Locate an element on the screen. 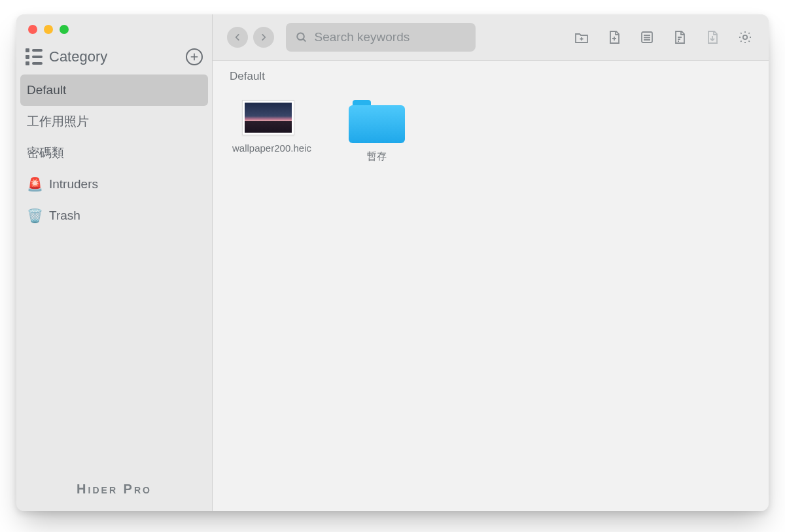 This screenshot has height=532, width=785. file-label: wallpaper200.heic is located at coordinates (268, 148).